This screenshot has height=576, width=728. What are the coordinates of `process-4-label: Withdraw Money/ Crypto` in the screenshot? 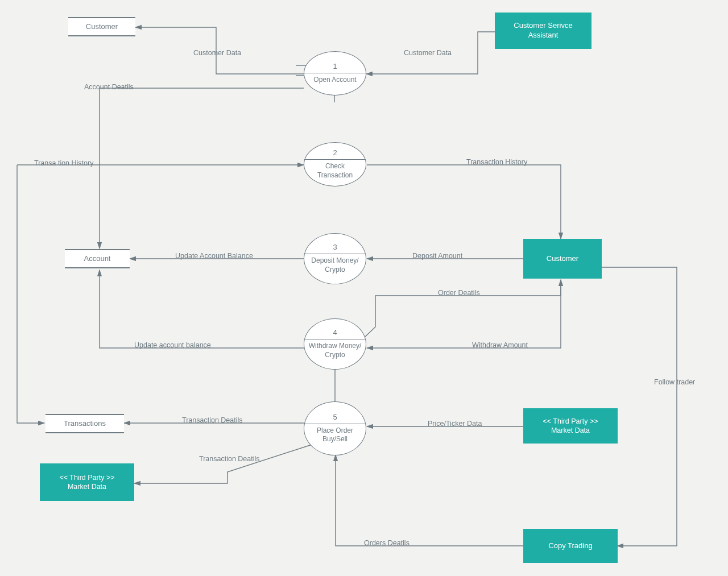 It's located at (336, 349).